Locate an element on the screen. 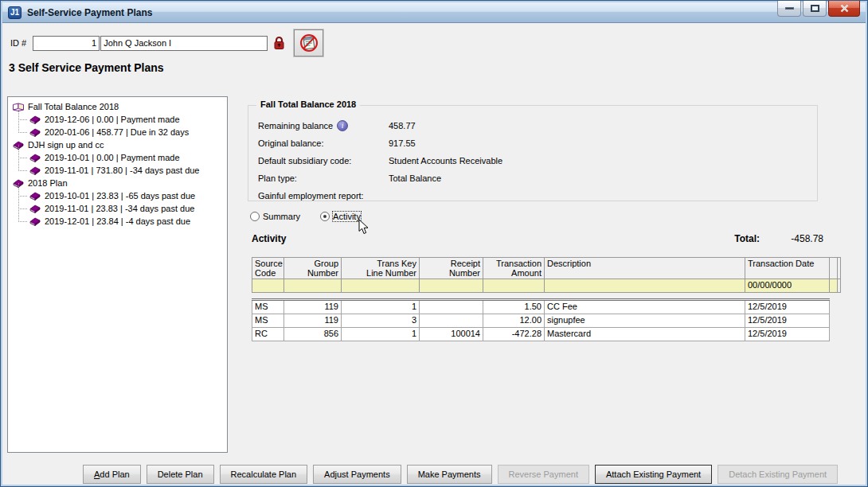 The height and width of the screenshot is (487, 868). activity-radio-circle is located at coordinates (325, 216).